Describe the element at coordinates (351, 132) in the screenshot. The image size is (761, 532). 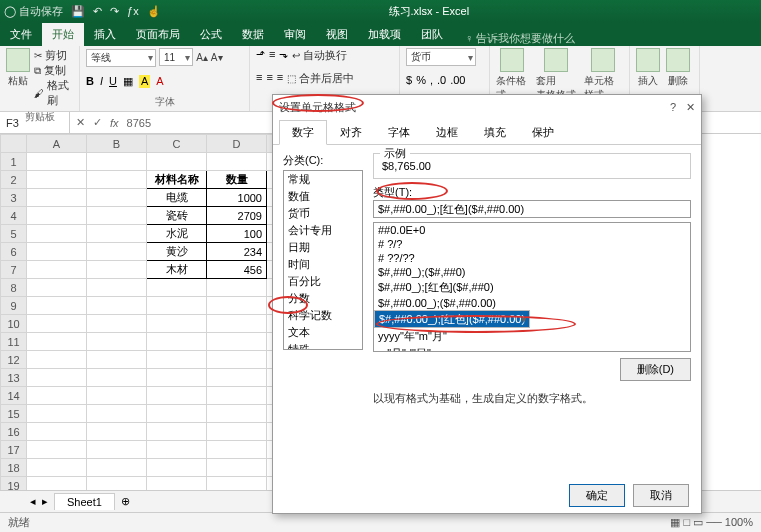
I see `dialog-tab: 对齐` at that location.